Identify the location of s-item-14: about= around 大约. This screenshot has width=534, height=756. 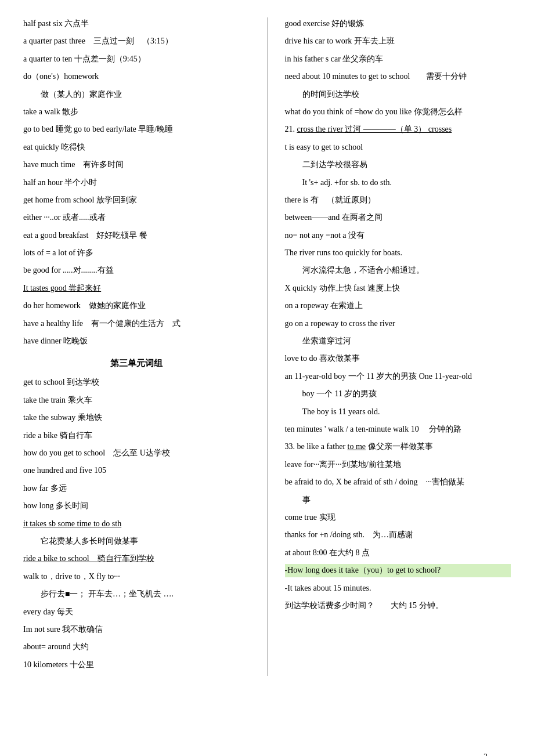
(136, 647).